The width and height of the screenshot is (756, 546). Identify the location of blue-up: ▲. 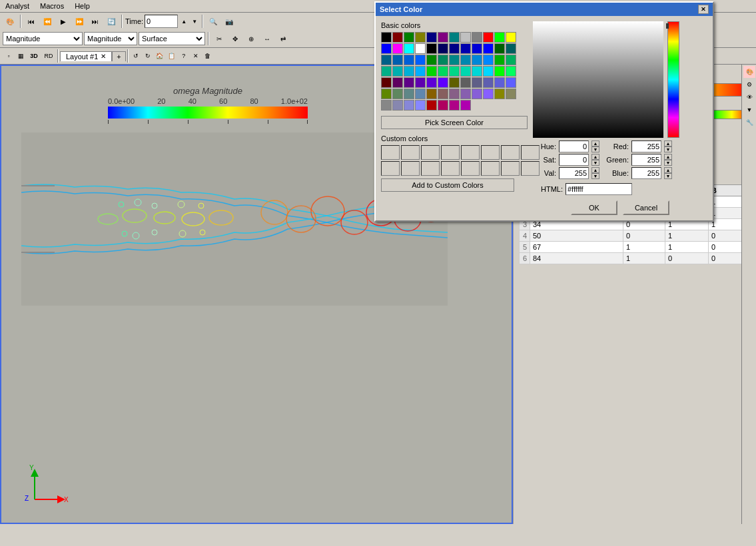
(668, 170).